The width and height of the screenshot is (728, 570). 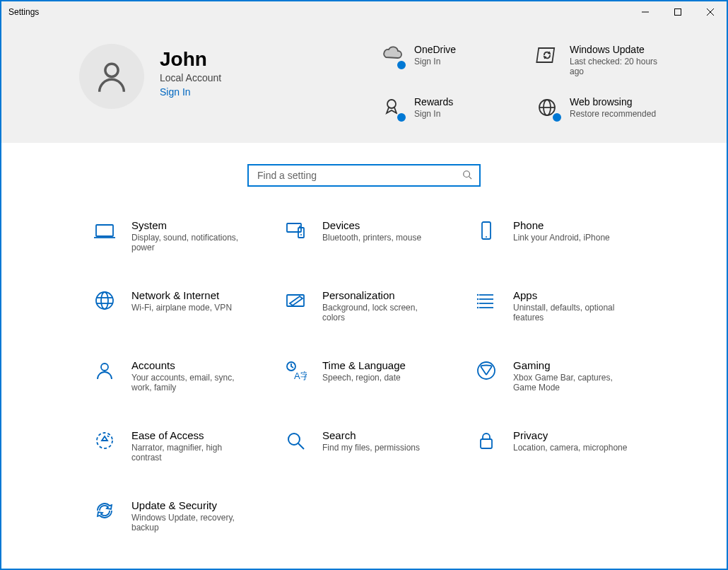 What do you see at coordinates (192, 365) in the screenshot?
I see `category-title: Accounts` at bounding box center [192, 365].